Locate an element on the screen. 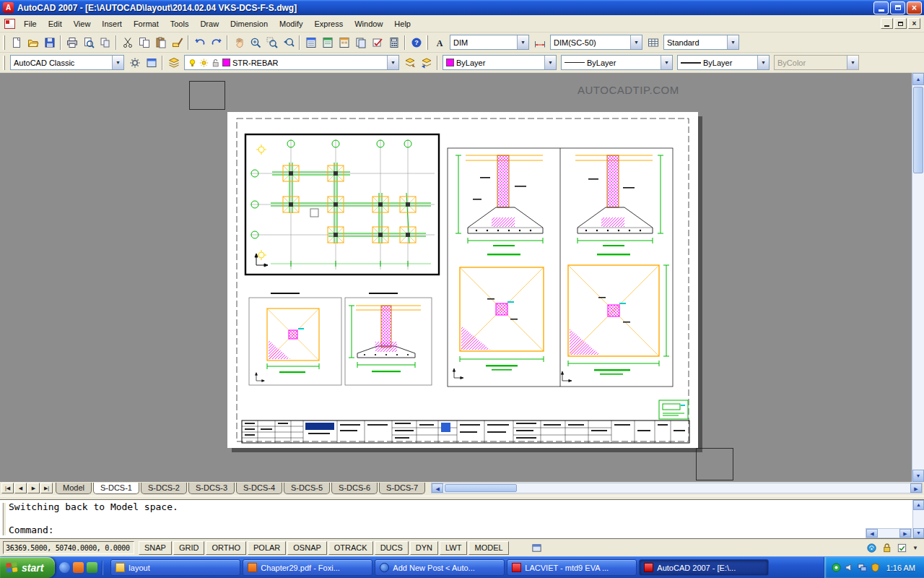 This screenshot has height=578, width=924. toggle-dyn: DYN is located at coordinates (424, 548).